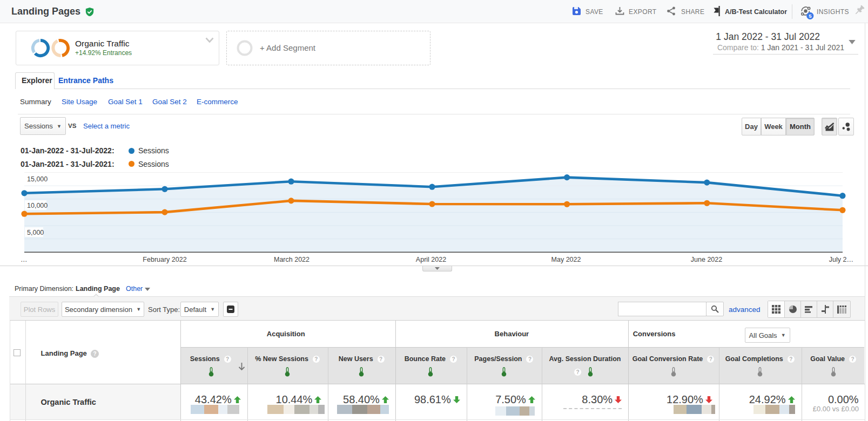  What do you see at coordinates (810, 16) in the screenshot?
I see `svg-text: 5` at bounding box center [810, 16].